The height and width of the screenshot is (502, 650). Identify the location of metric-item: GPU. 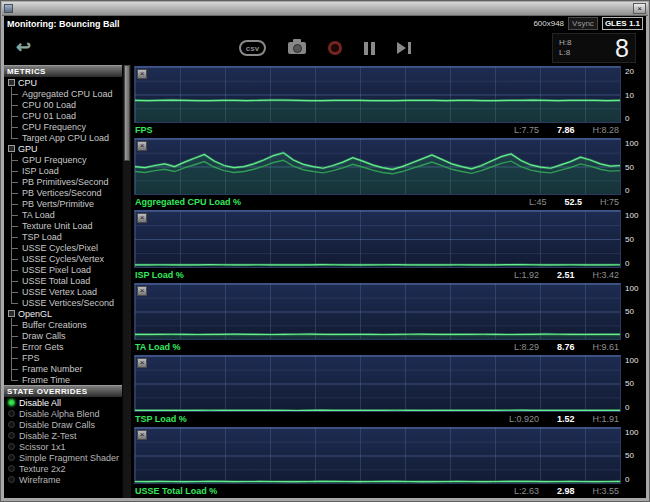
(63, 148).